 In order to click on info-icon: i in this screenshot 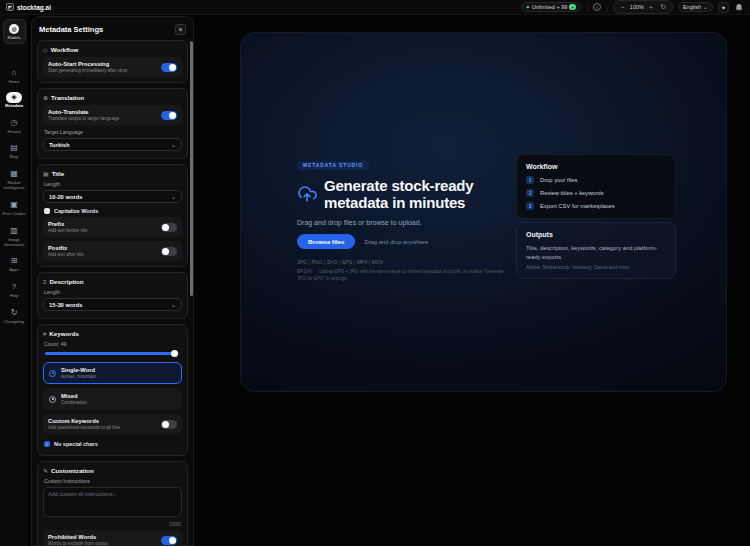, I will do `click(597, 7)`.